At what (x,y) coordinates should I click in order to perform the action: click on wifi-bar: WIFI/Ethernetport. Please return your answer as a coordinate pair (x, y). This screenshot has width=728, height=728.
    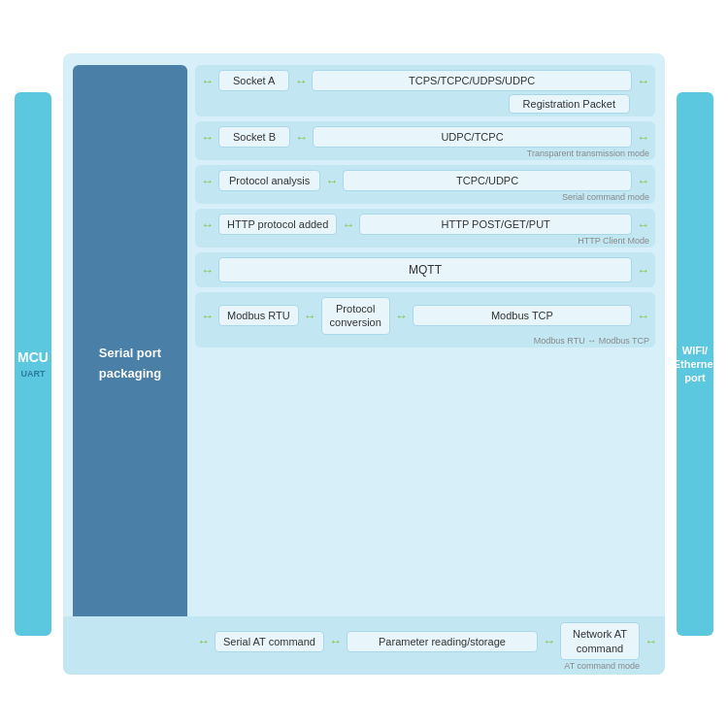
    Looking at the image, I should click on (695, 364).